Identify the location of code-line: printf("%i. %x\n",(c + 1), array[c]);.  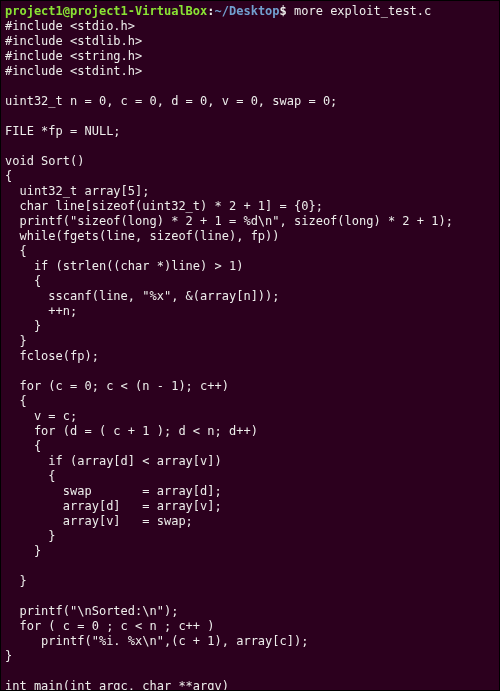
(250, 642).